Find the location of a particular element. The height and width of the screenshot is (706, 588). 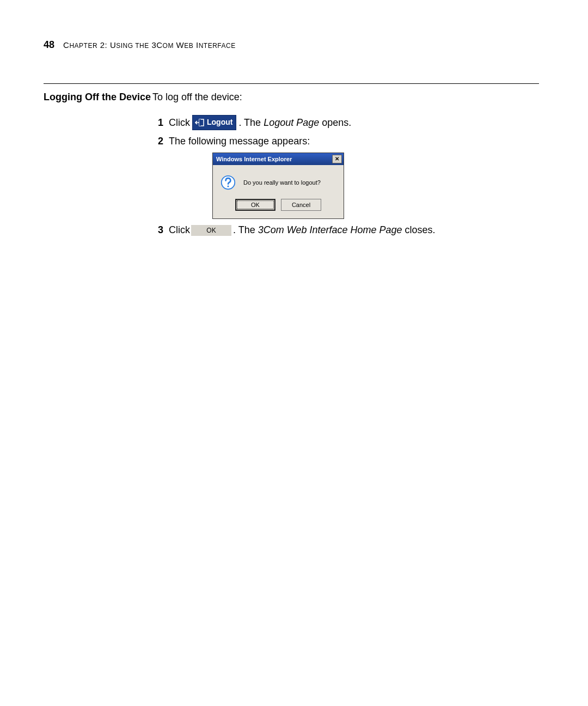

dialog-button-row: OK Cancel is located at coordinates (278, 208).